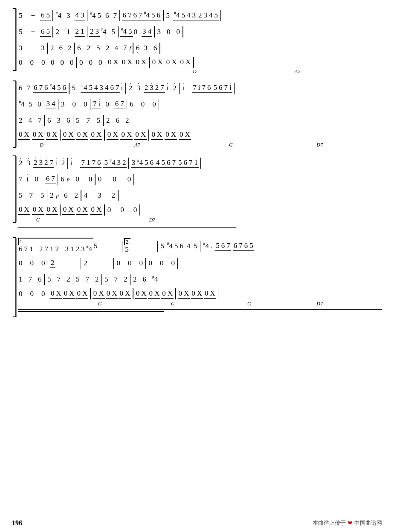 Image resolution: width=394 pixels, height=532 pixels. I want to click on chord-G: G, so click(231, 145).